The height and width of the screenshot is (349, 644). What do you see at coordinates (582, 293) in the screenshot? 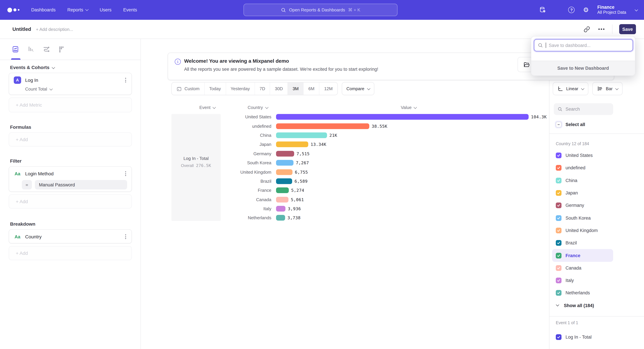
I see `country-row-netherlands: Netherlands` at bounding box center [582, 293].